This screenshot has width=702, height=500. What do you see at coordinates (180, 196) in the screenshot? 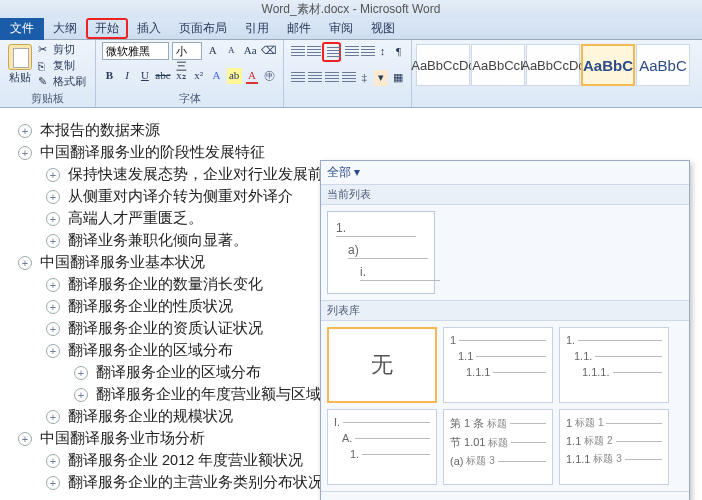
I see `outline-text: 从侧重对内译介转为侧重对外译介` at bounding box center [180, 196].